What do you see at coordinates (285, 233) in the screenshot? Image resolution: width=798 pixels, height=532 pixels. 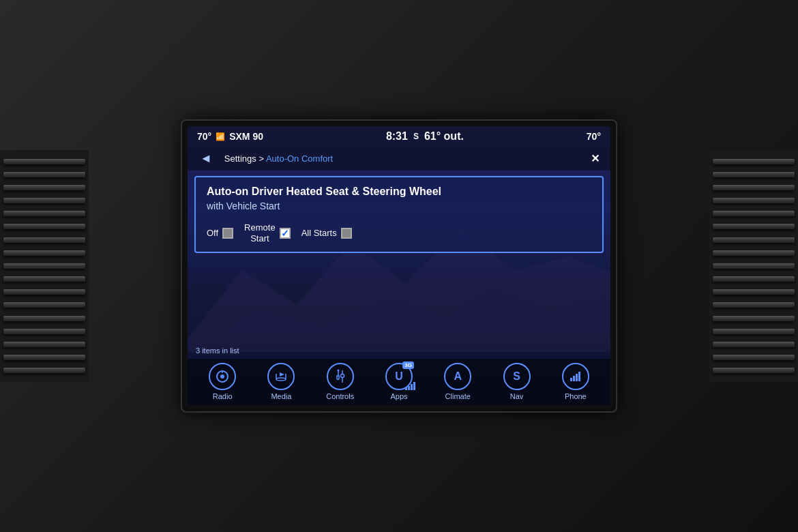 I see `checkbox-remote-start` at bounding box center [285, 233].